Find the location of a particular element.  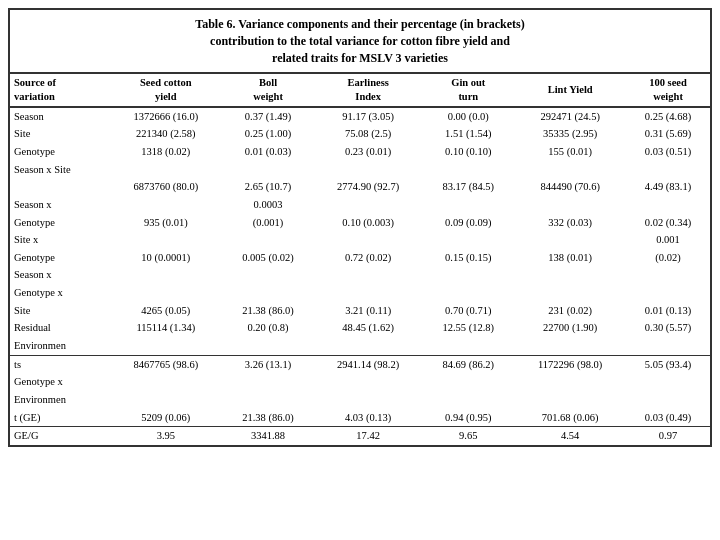

boll-cell: 2.65 (10.7) is located at coordinates (268, 187).